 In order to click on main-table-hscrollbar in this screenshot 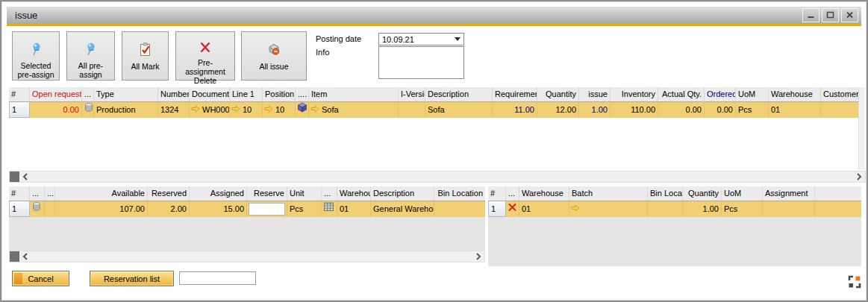, I will do `click(437, 177)`.